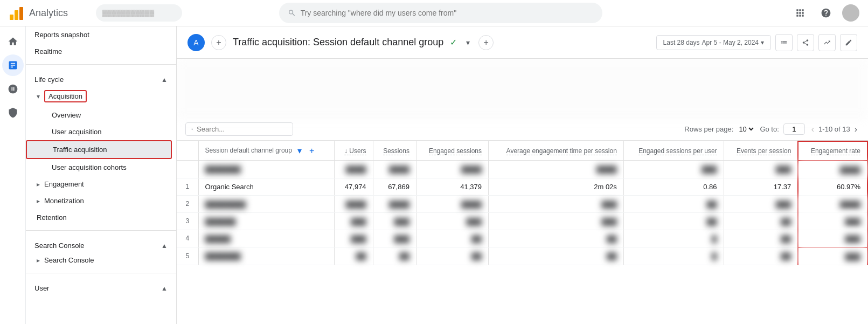  I want to click on home-icon, so click(13, 42).